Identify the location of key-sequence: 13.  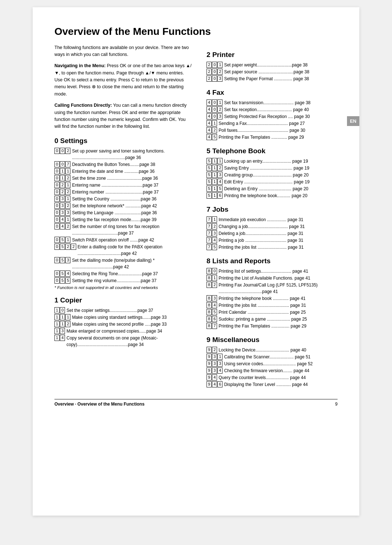
(60, 331).